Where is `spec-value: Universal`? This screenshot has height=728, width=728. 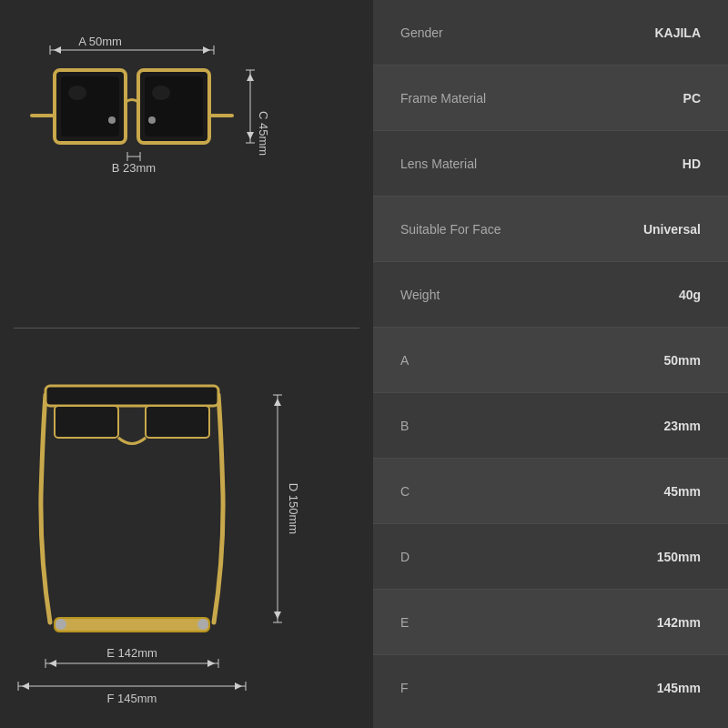 spec-value: Universal is located at coordinates (672, 229).